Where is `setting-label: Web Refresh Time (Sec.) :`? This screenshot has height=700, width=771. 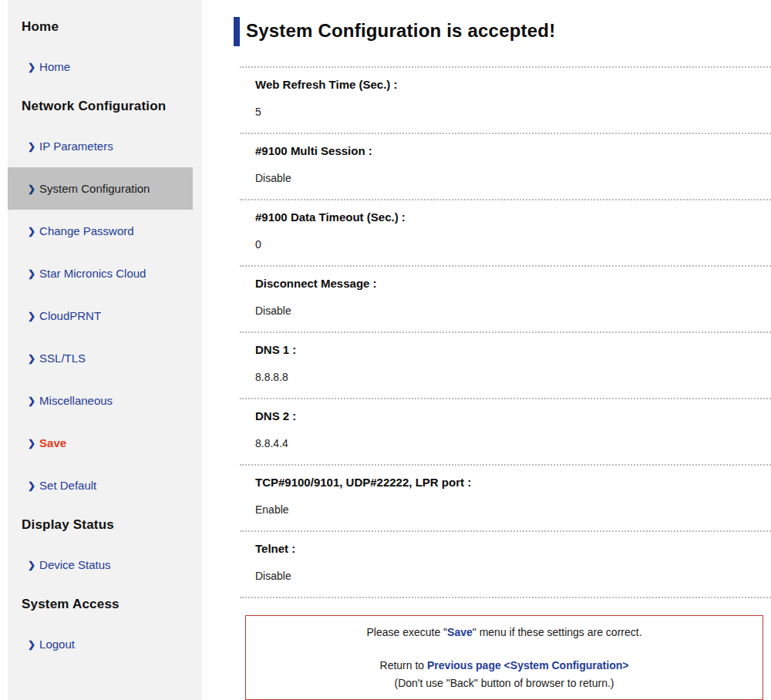 setting-label: Web Refresh Time (Sec.) : is located at coordinates (513, 85).